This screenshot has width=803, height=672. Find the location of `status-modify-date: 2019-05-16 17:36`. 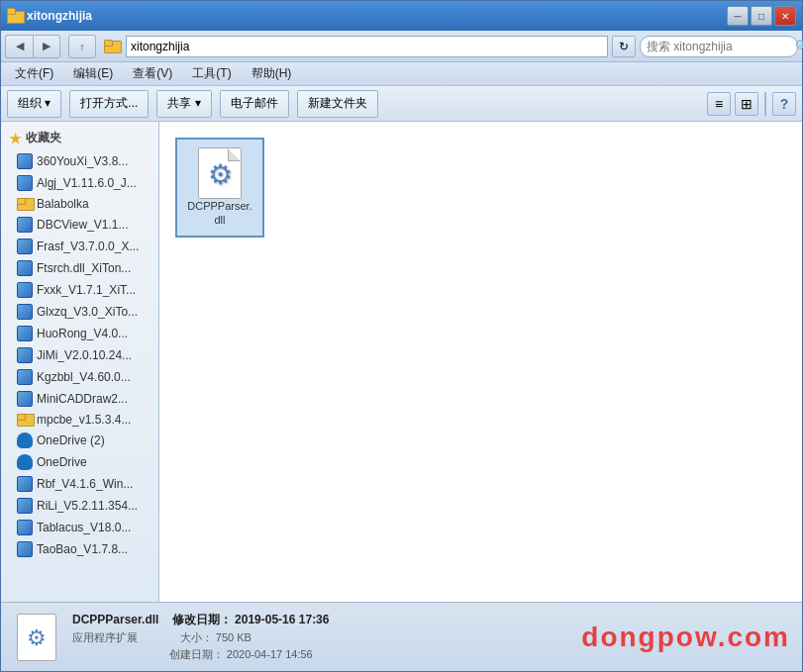

status-modify-date: 2019-05-16 17:36 is located at coordinates (281, 620).